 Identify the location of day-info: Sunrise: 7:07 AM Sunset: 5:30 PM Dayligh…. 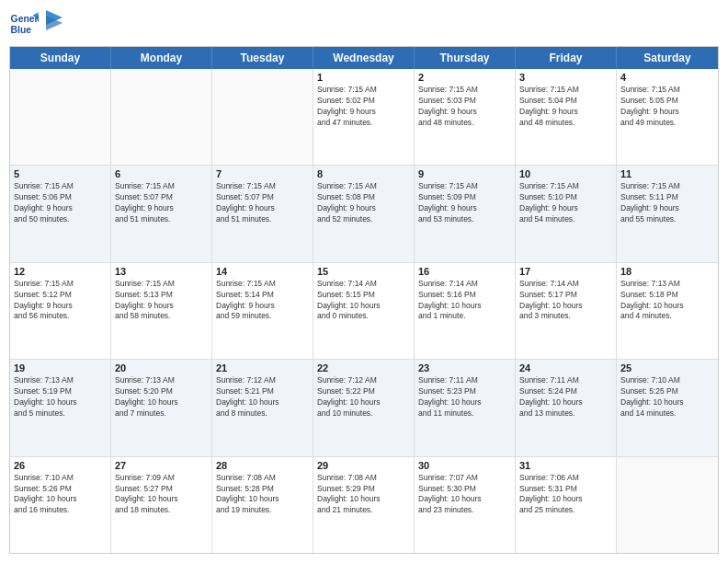
(465, 495).